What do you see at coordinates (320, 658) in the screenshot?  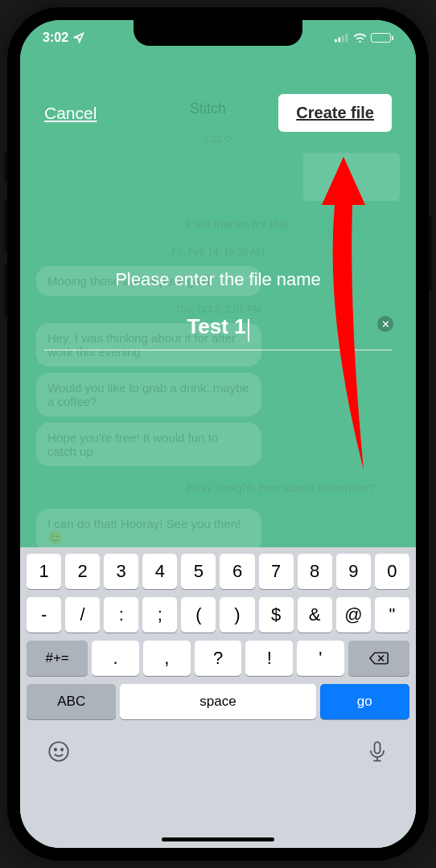 I see `key-apostrophe: '` at bounding box center [320, 658].